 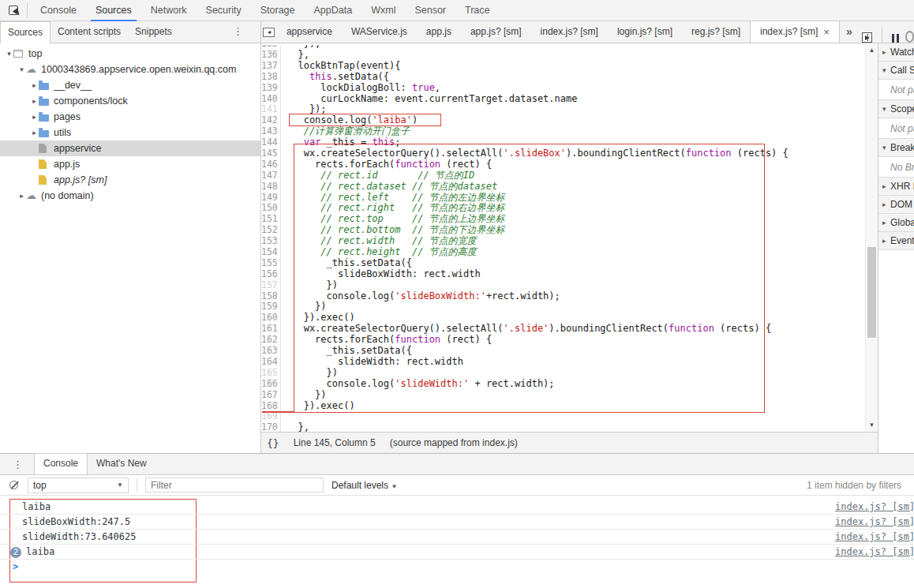 I want to click on main-tab-strip: ConsoleSourcesNetworkSecurityStorageAppD…, so click(x=457, y=11).